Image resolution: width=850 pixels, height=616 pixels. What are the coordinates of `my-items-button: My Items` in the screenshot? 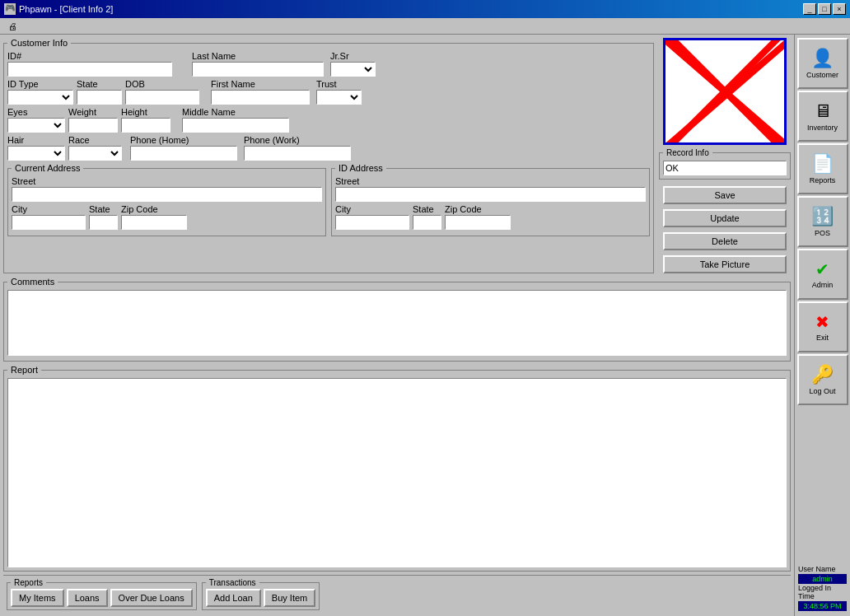 It's located at (38, 598).